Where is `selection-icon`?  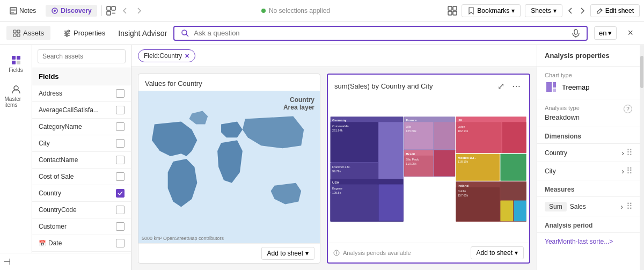 selection-icon is located at coordinates (111, 11).